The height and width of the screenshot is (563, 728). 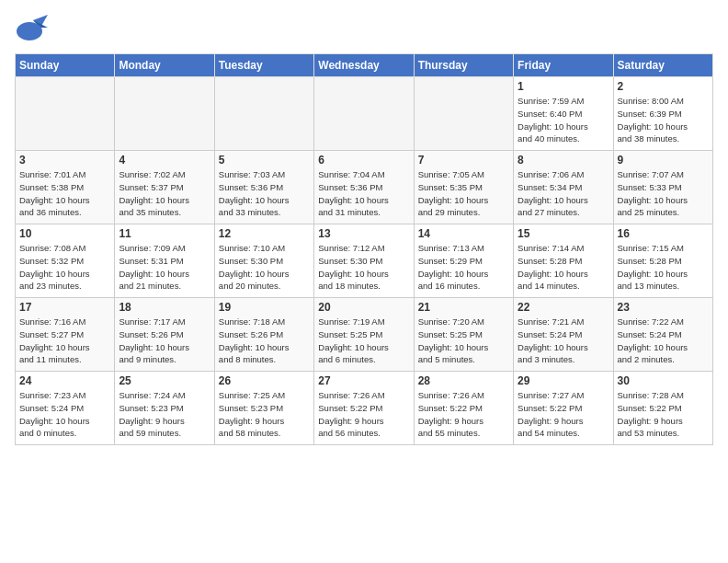 What do you see at coordinates (364, 188) in the screenshot?
I see `calendar-week-row: 3Sunrise: 7:01 AM Sunset: 5:38 PM Daylig…` at bounding box center [364, 188].